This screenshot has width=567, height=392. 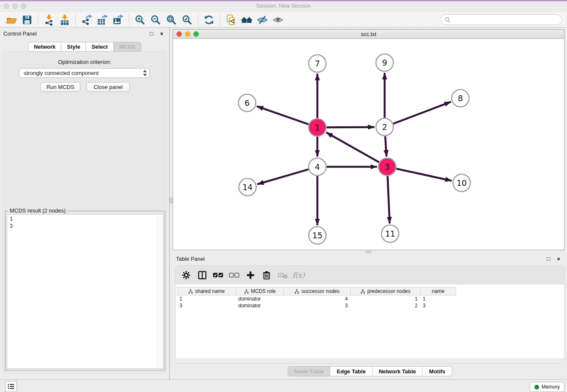 What do you see at coordinates (369, 34) in the screenshot?
I see `network-window-titlebar: × − + scc.txt` at bounding box center [369, 34].